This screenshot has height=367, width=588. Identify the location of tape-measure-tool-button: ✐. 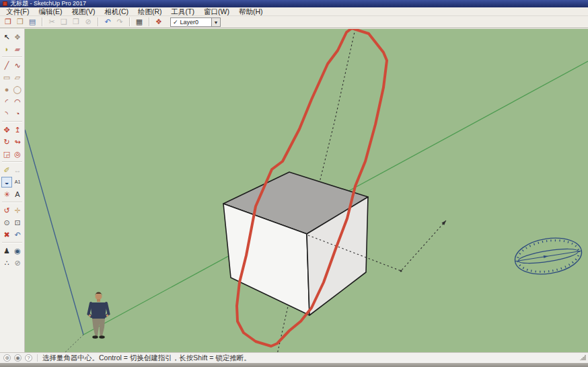
(7, 170).